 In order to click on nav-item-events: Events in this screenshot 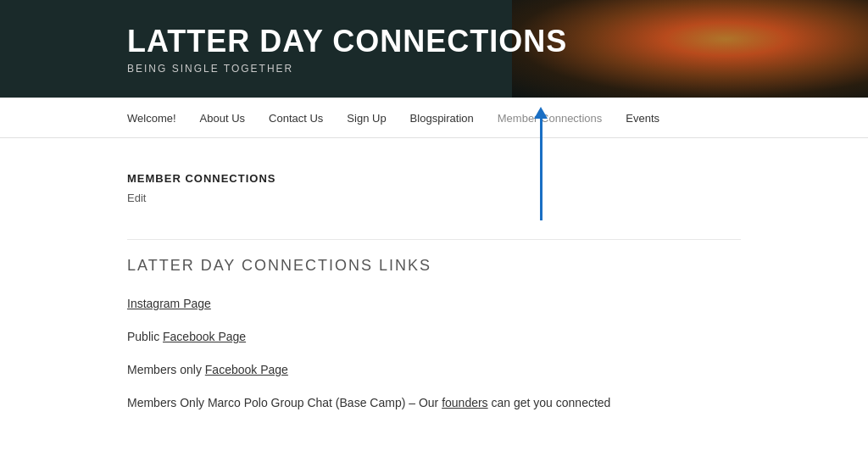, I will do `click(643, 119)`.